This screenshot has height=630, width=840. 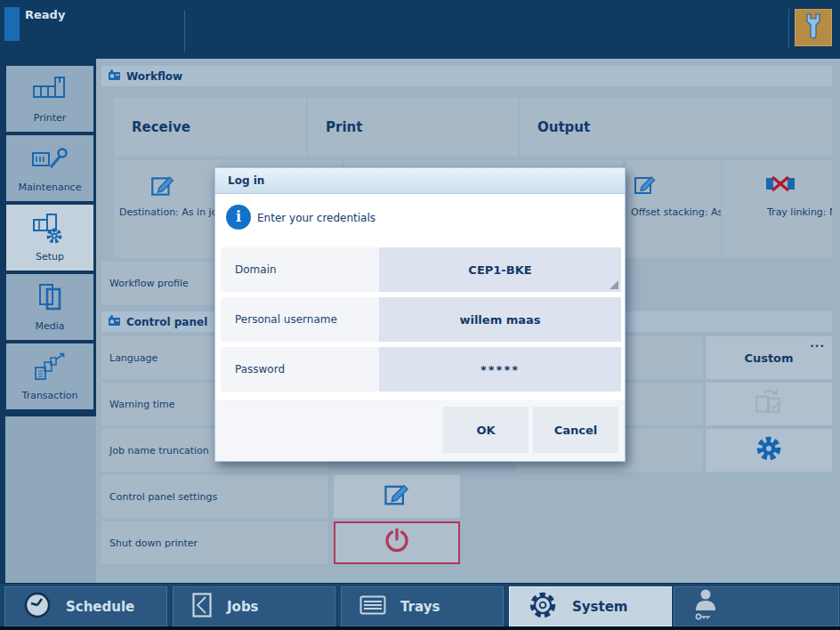 I want to click on transaction-icon, so click(x=50, y=367).